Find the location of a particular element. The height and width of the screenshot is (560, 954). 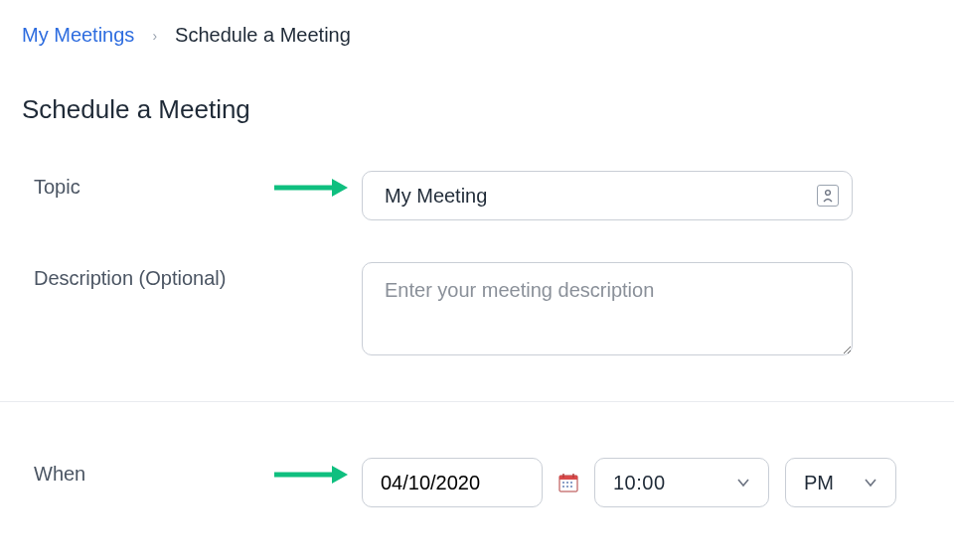

page-title: Schedule a Meeting is located at coordinates (477, 109).